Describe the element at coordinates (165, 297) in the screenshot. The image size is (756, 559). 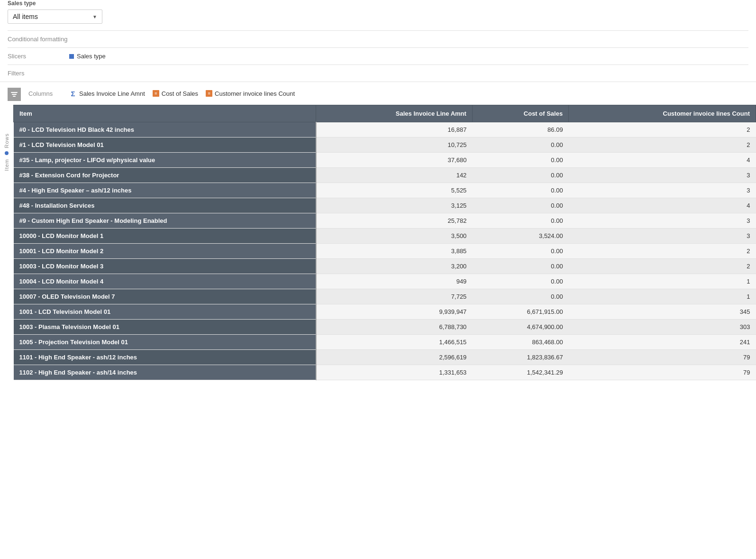
I see `table-cell-item: 10007 - OLED Television Model 7` at that location.